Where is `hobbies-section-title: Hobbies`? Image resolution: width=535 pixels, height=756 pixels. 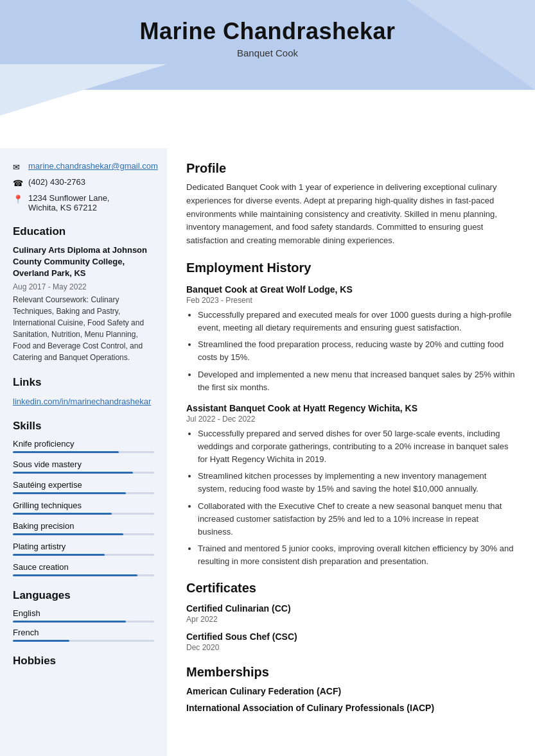 hobbies-section-title: Hobbies is located at coordinates (83, 661).